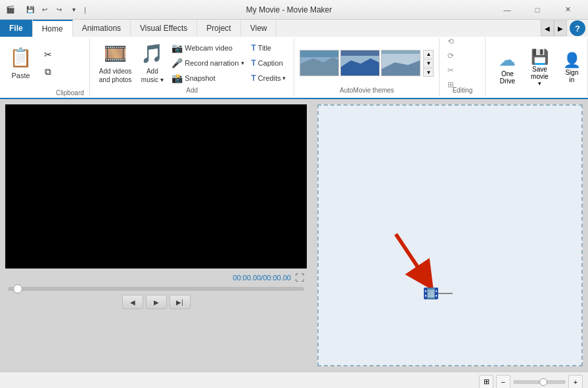  Describe the element at coordinates (261, 278) in the screenshot. I see `time-text: 00:00.00/00:00.00` at that location.